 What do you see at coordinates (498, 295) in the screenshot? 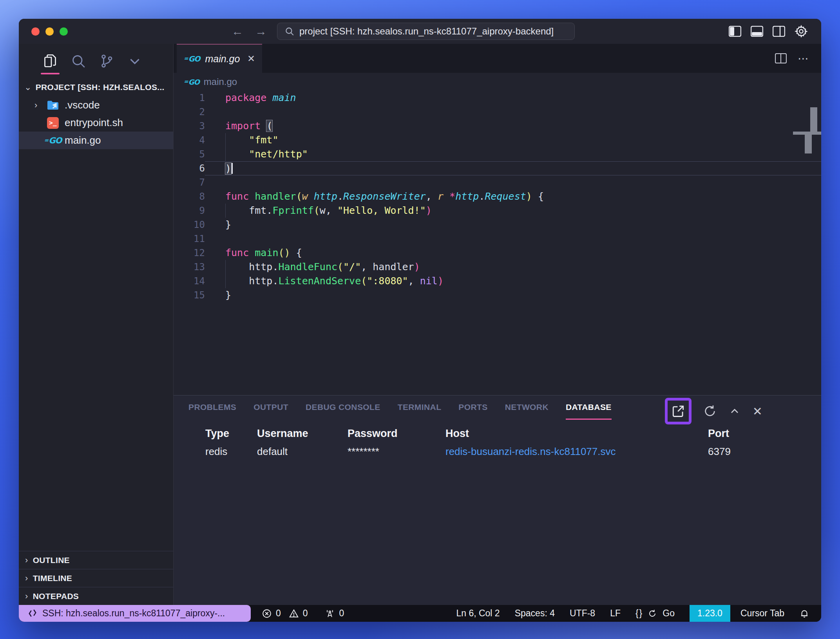
I see `code-line: 15}` at bounding box center [498, 295].